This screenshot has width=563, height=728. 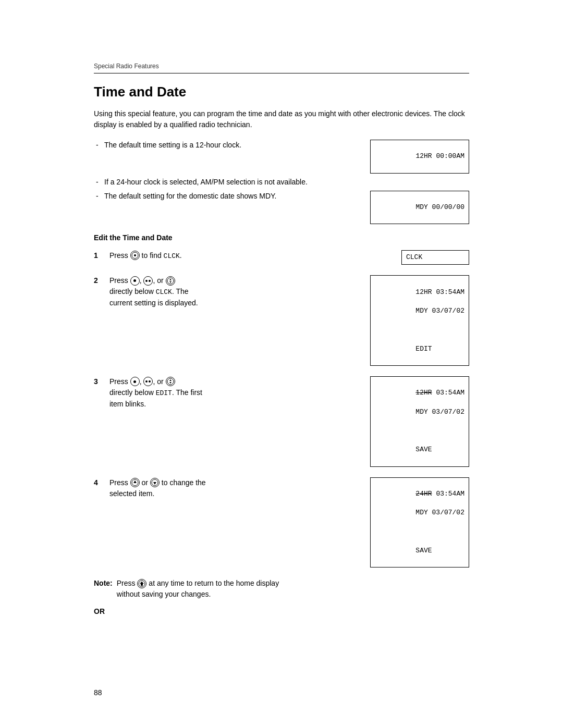 What do you see at coordinates (250, 256) in the screenshot?
I see `step-1-content: Press to find CLCK.` at bounding box center [250, 256].